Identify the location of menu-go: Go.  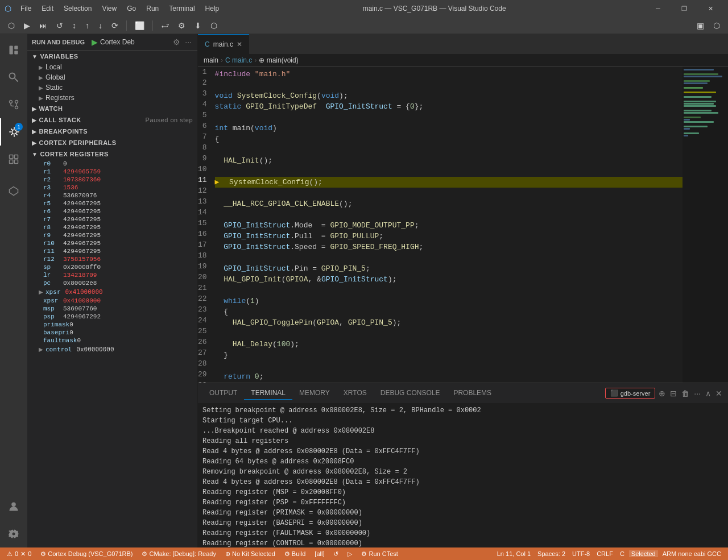
(131, 9).